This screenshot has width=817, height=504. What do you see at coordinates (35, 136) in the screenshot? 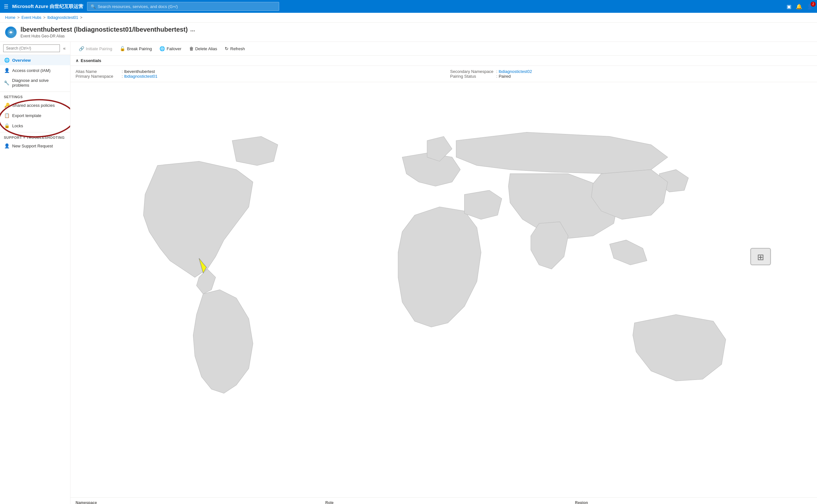
I see `support-section-header: Support + troubleshooting` at bounding box center [35, 136].